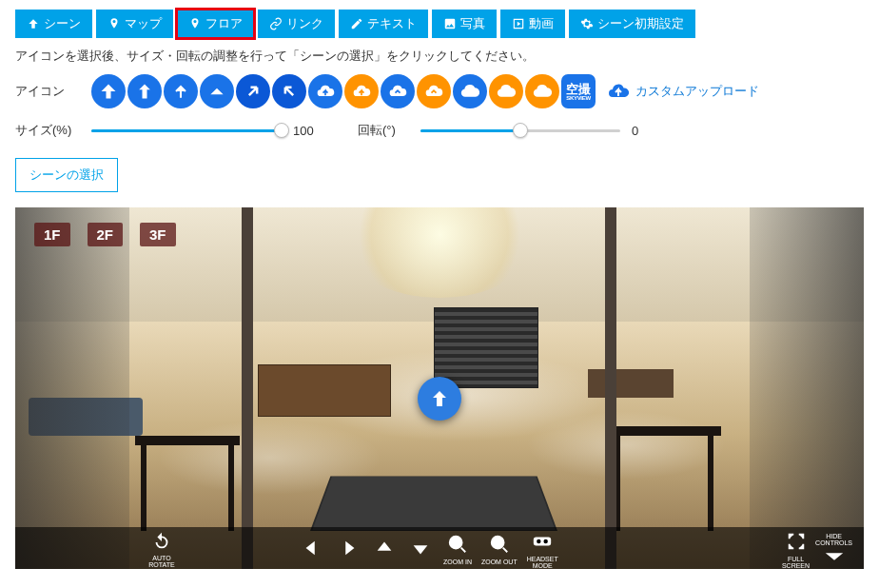 This screenshot has height=588, width=879. Describe the element at coordinates (49, 91) in the screenshot. I see `label-icon: アイコン` at that location.